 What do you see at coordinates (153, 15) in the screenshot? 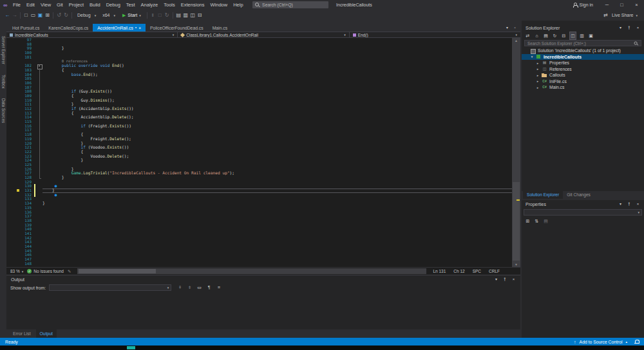
I see `break-all-icon: ‖` at bounding box center [153, 15].